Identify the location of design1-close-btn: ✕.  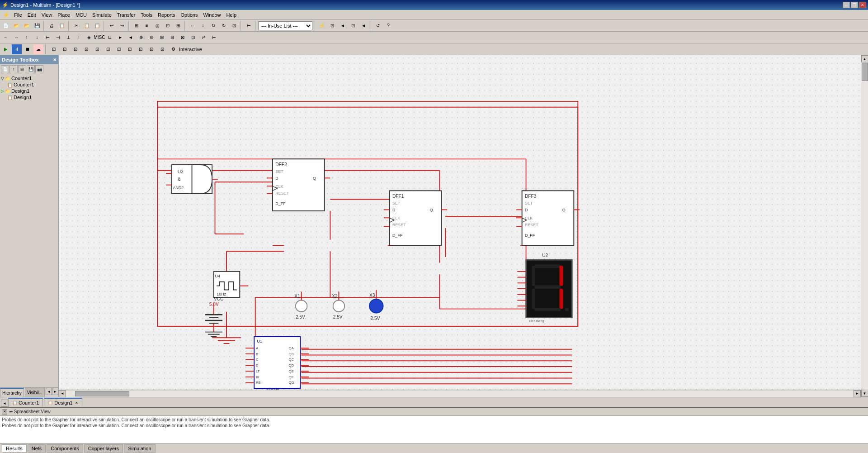
(77, 403).